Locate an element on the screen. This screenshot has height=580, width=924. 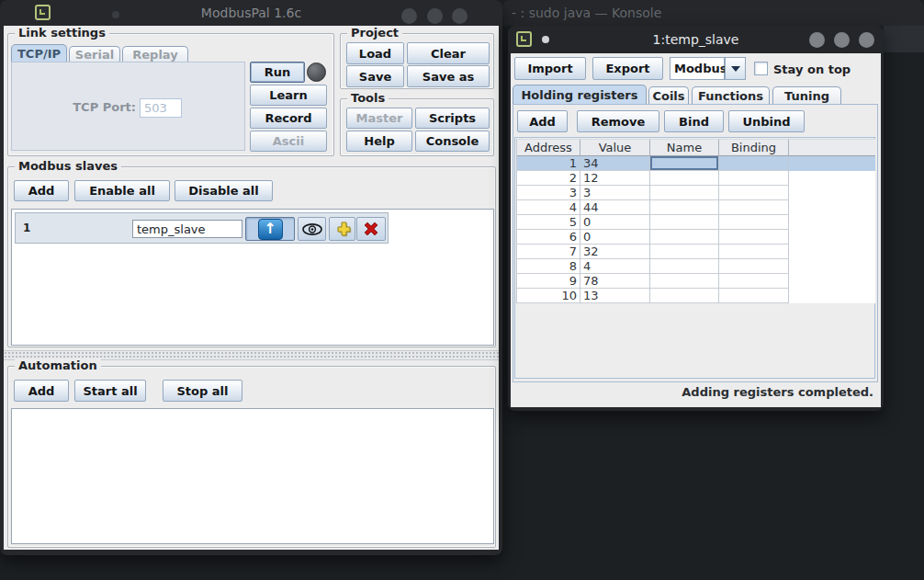
registers-table: Address Value Name Binding 1 34 2 12 is located at coordinates (696, 221).